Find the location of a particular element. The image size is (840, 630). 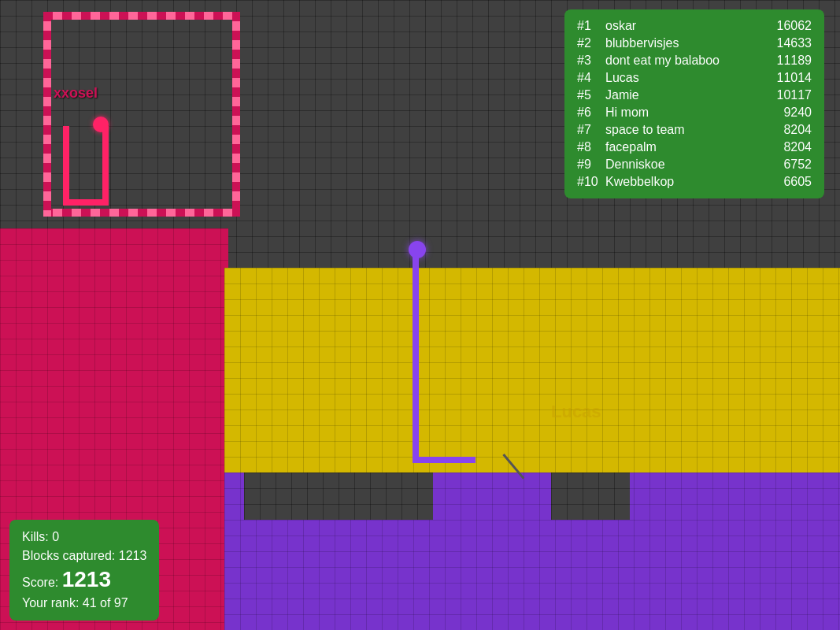

lb-rank-4: #4 is located at coordinates (591, 78).